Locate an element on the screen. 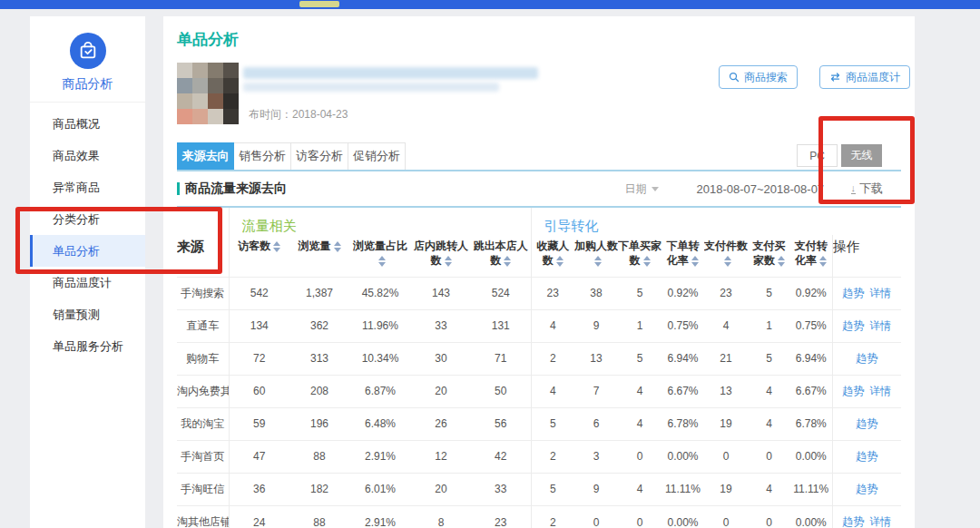  wireless-toggle-button: 无线 is located at coordinates (862, 156).